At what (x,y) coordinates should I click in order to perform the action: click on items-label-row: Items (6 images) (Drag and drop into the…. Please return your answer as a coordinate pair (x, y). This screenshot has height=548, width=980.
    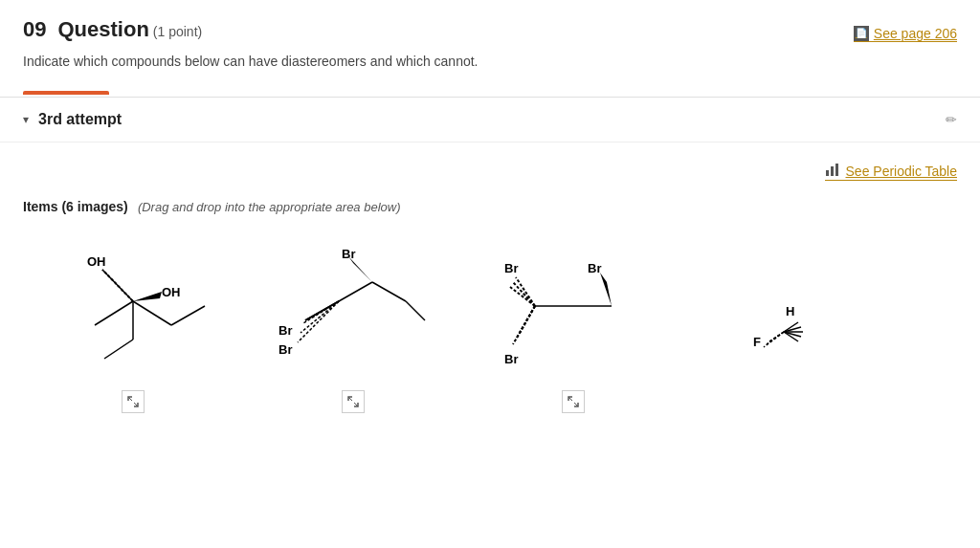
    Looking at the image, I should click on (490, 210).